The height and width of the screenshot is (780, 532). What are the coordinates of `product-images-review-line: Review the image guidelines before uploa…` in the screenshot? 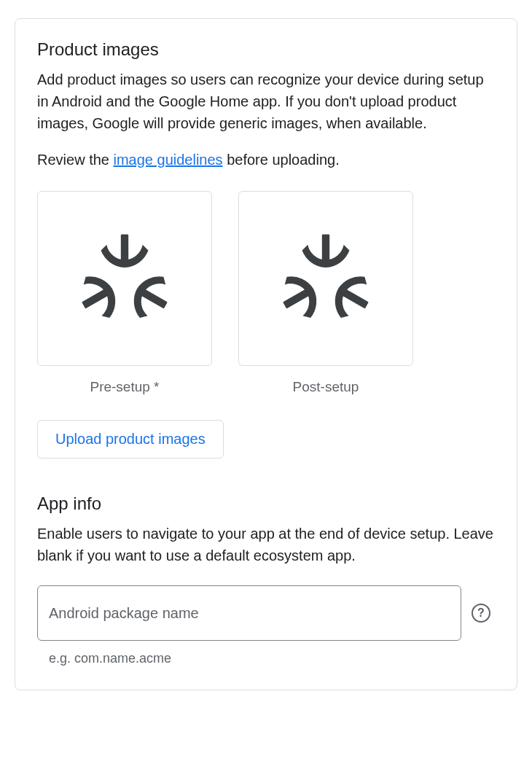 It's located at (266, 160).